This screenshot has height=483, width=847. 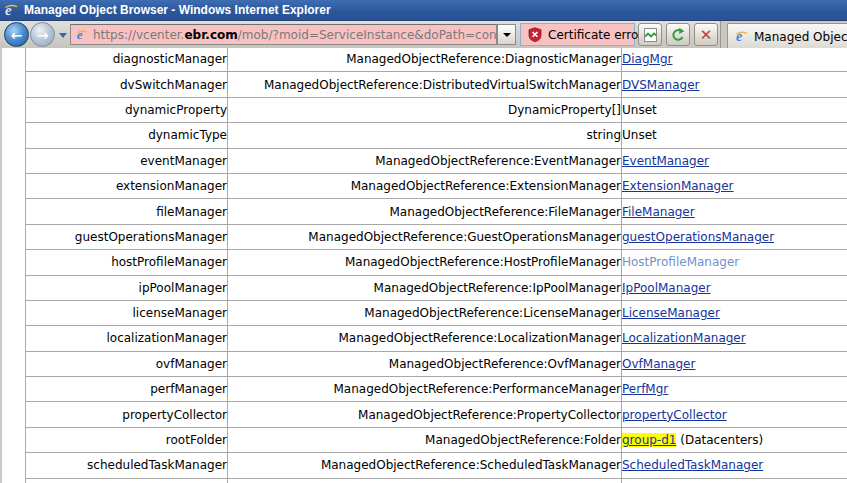 What do you see at coordinates (425, 236) in the screenshot?
I see `property-type-cell: ManagedObjectReference:GuestOperationsMa…` at bounding box center [425, 236].